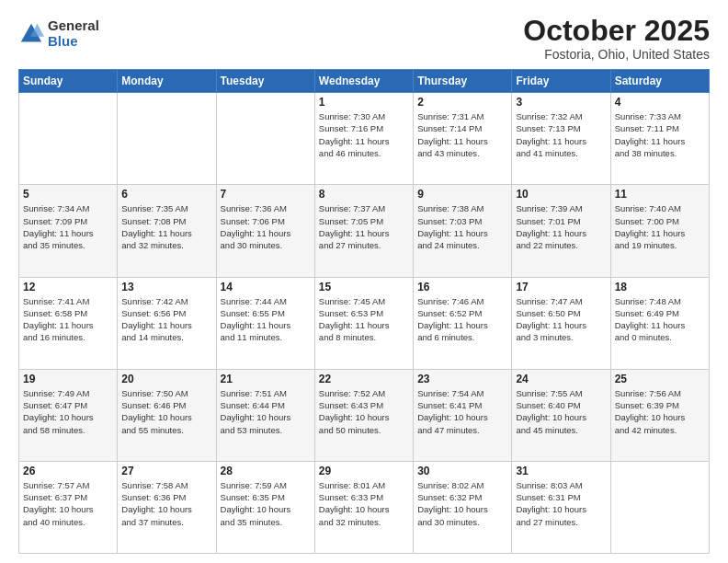 The image size is (728, 563). What do you see at coordinates (364, 379) in the screenshot?
I see `day-number: 22` at bounding box center [364, 379].